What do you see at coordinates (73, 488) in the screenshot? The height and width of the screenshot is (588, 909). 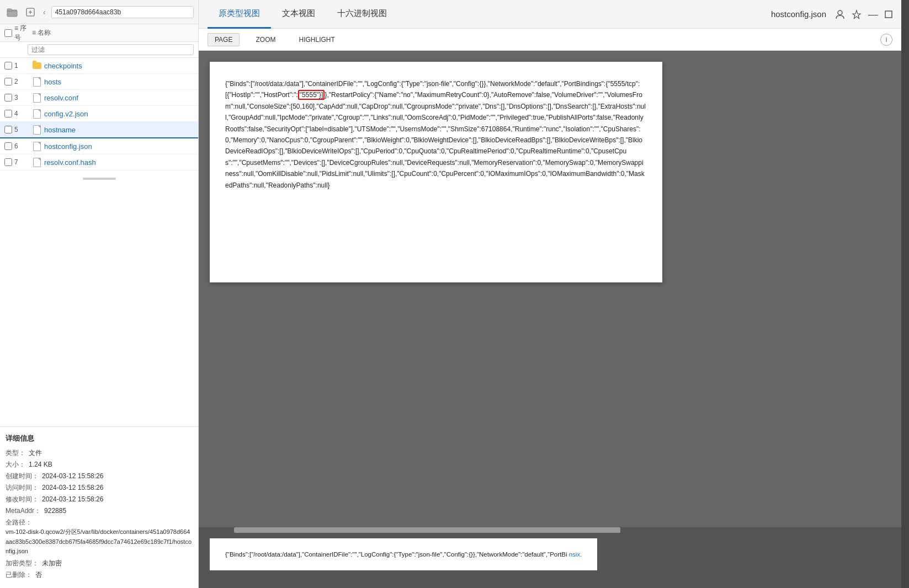 I see `accessed-value: 2024-03-12 15:58:26` at bounding box center [73, 488].